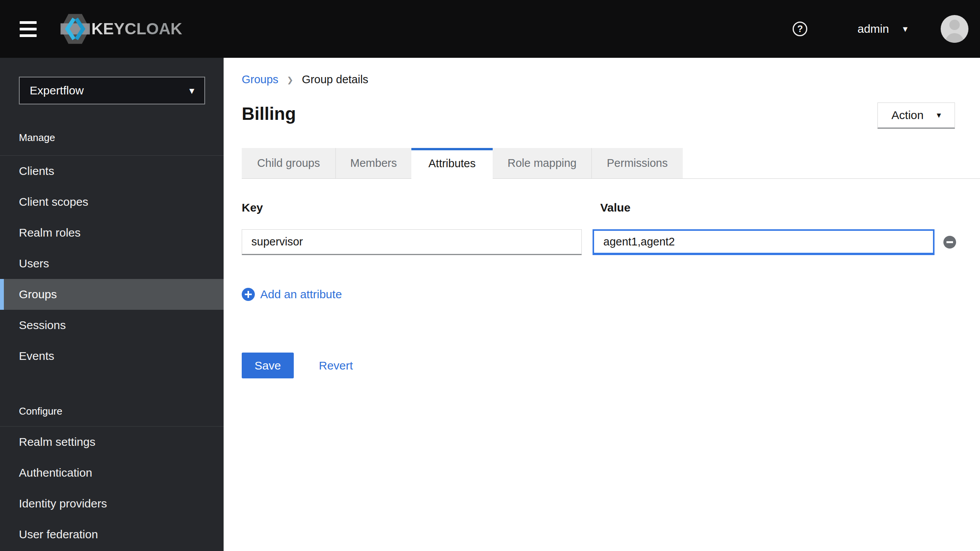 This screenshot has width=980, height=551. Describe the element at coordinates (112, 233) in the screenshot. I see `sidebar-item-realm-roles: Realm roles` at that location.